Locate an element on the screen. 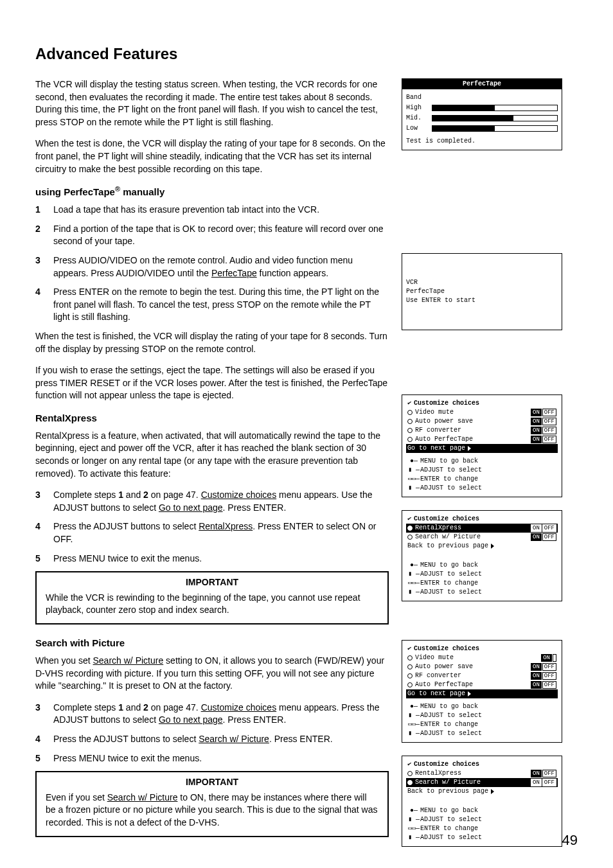 This screenshot has width=613, height=868. important-title: IMPORTANT is located at coordinates (212, 783).